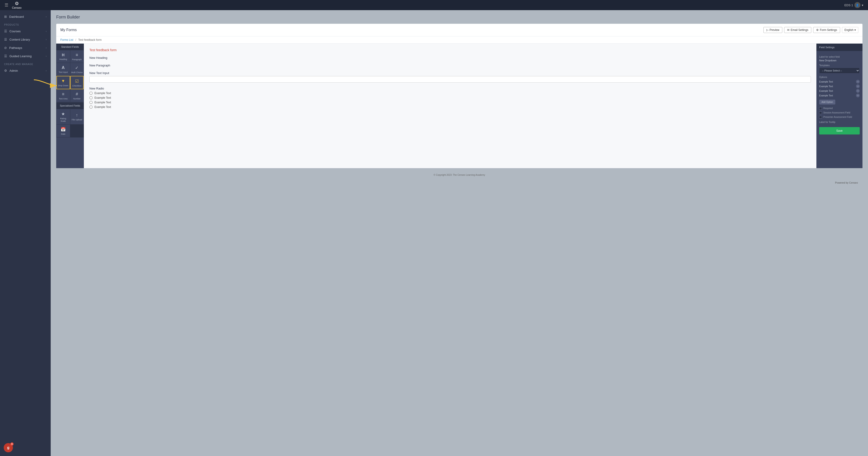 This screenshot has width=868, height=456. What do you see at coordinates (820, 113) in the screenshot?
I see `session-assessment-checkbox` at bounding box center [820, 113].